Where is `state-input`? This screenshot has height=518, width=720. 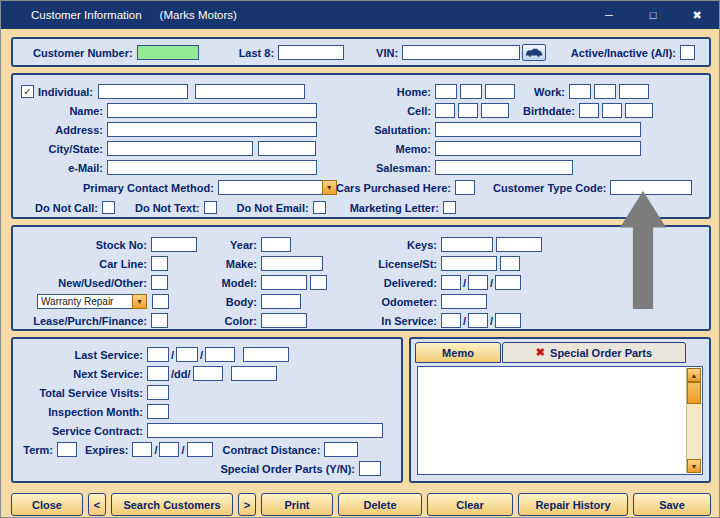 state-input is located at coordinates (287, 148).